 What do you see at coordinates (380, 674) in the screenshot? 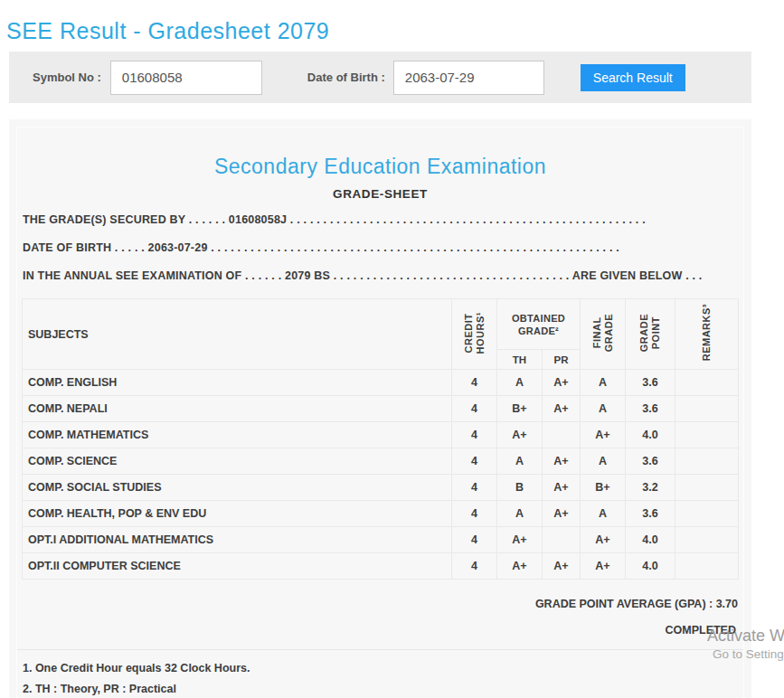
I see `footnotes: 1. One Credit Hour equals 32 Clock Hours…` at bounding box center [380, 674].